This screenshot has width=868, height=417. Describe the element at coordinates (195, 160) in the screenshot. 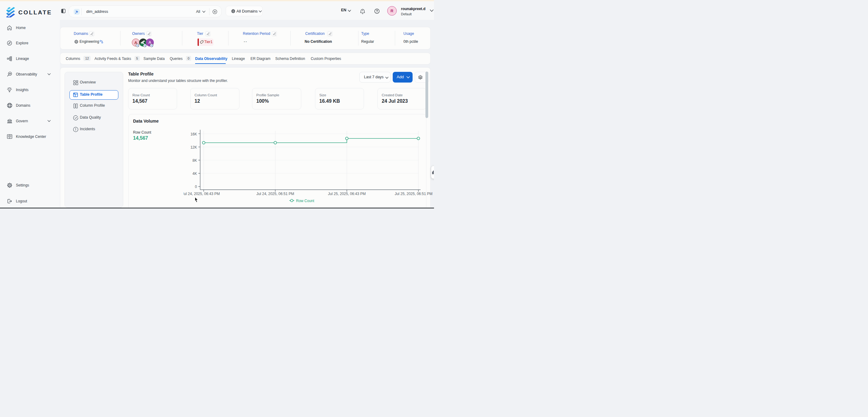

I see `svg-text: 8K` at that location.